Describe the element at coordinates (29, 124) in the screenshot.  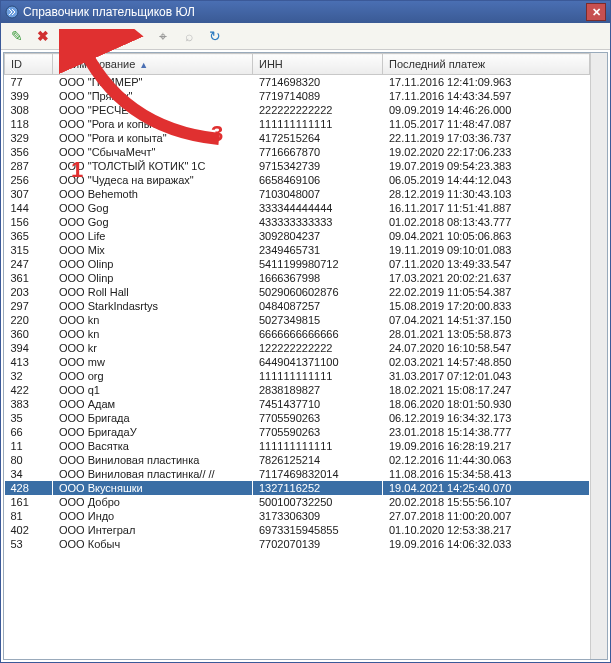
I see `cell-id: 118` at that location.